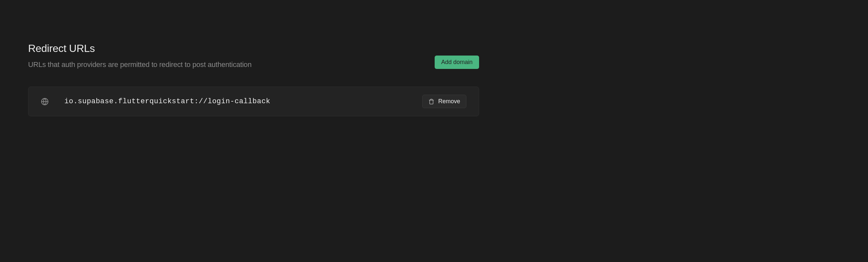  What do you see at coordinates (167, 101) in the screenshot?
I see `redirect-url-value: io.supabase.flutterquickstart://login-ca…` at bounding box center [167, 101].